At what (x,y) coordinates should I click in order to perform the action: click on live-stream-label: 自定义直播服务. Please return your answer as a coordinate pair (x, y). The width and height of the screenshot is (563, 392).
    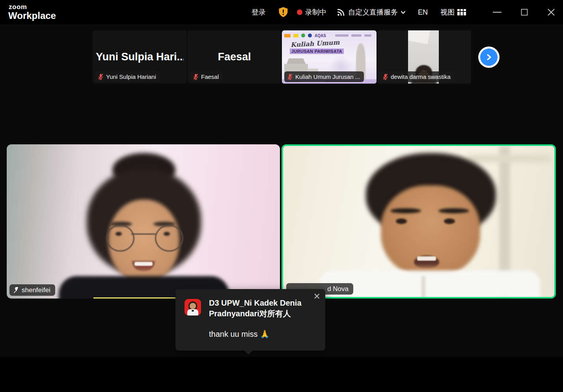
    Looking at the image, I should click on (373, 12).